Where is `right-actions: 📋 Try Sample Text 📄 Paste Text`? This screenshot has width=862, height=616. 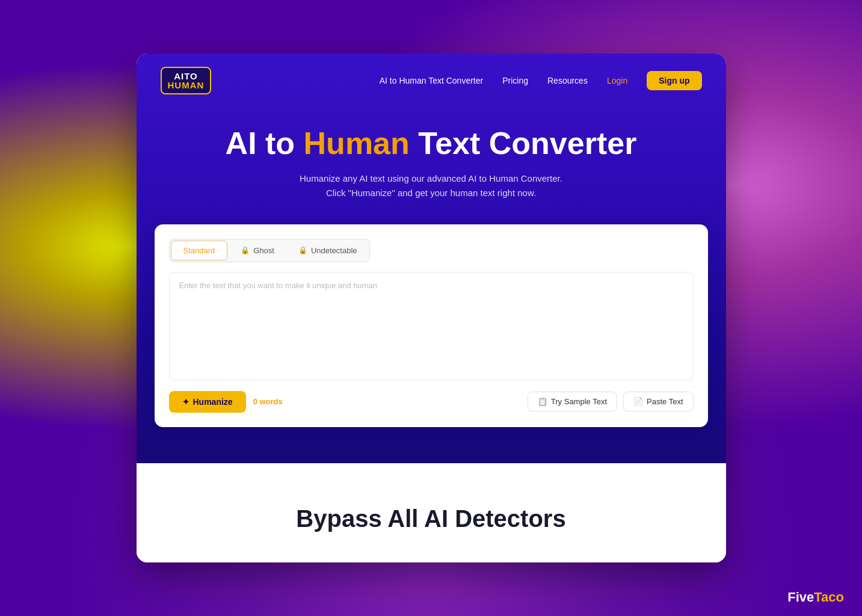 right-actions: 📋 Try Sample Text 📄 Paste Text is located at coordinates (611, 402).